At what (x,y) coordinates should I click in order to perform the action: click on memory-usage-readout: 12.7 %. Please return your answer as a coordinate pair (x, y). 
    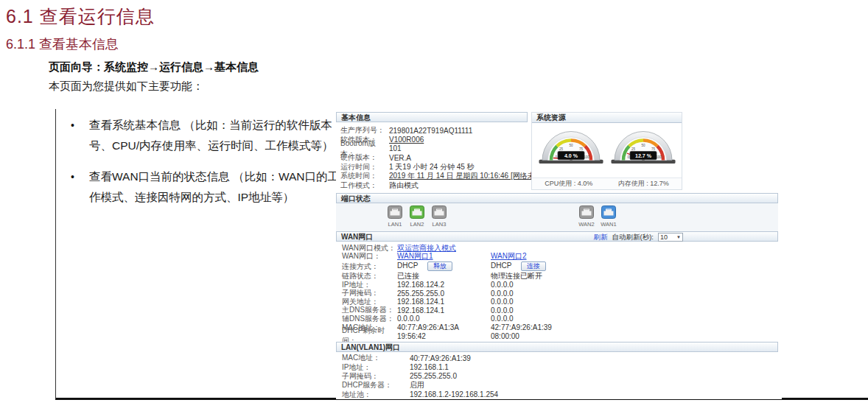
    Looking at the image, I should click on (643, 156).